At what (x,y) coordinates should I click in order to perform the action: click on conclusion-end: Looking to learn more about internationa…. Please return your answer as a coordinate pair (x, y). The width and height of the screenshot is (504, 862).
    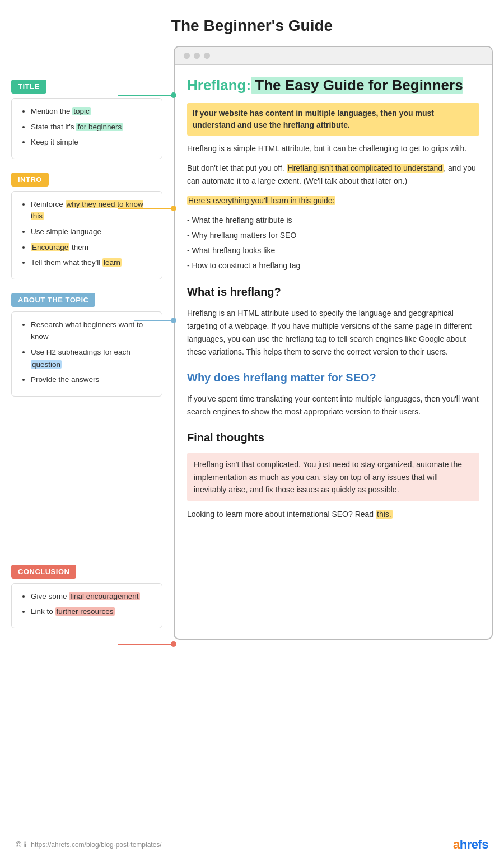
    Looking at the image, I should click on (333, 514).